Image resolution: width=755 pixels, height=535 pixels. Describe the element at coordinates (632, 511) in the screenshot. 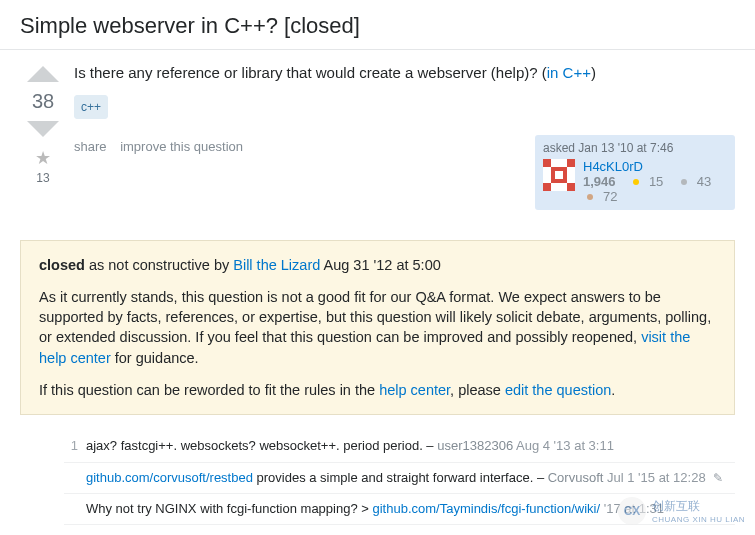

I see `watermark-logo: CX` at that location.